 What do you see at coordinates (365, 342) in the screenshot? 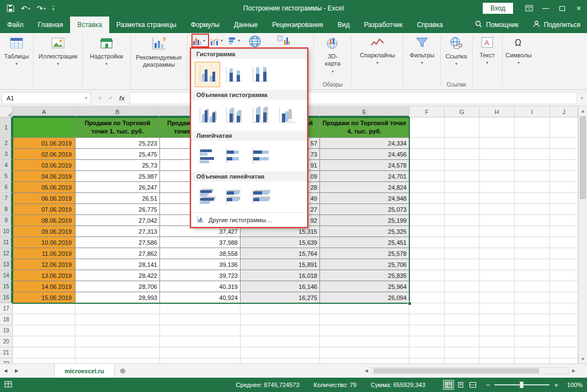
I see `cell-E20` at bounding box center [365, 342].